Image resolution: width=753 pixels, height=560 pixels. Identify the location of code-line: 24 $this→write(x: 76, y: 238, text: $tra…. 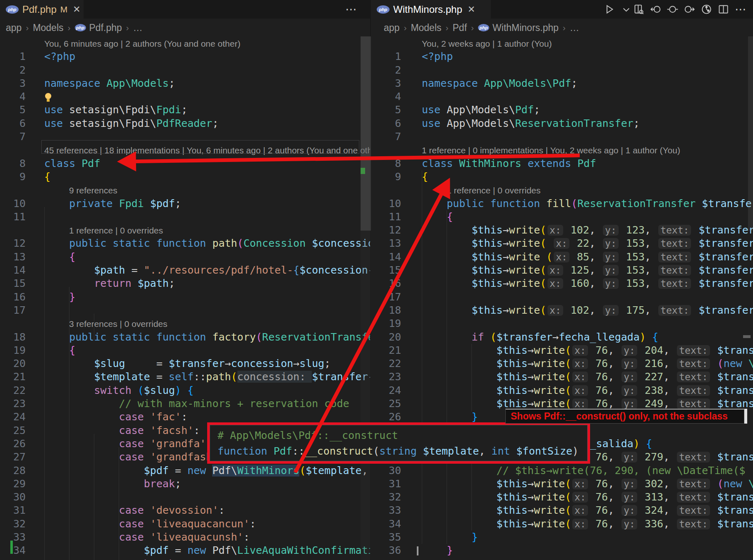
(562, 391).